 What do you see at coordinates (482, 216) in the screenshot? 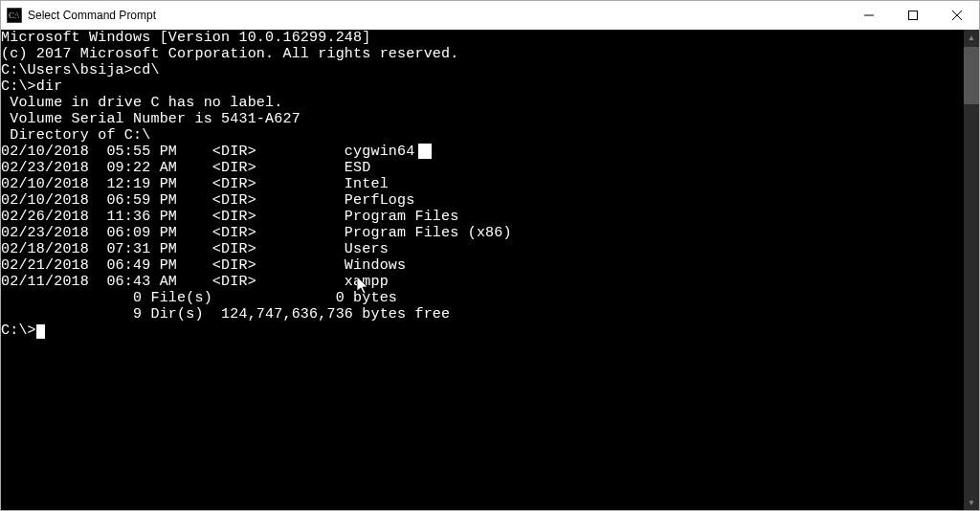
I see `dir-entry: 02/26/2018 11:36 PM <DIR> Program Files` at bounding box center [482, 216].